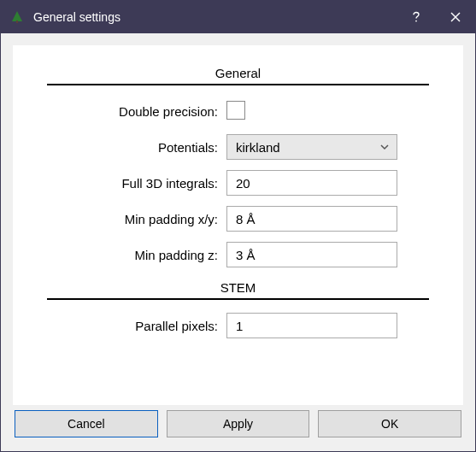  Describe the element at coordinates (385, 147) in the screenshot. I see `chevron-down-icon` at that location.